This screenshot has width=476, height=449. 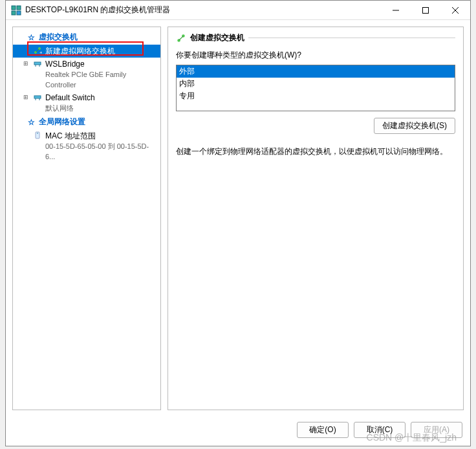 I want to click on tree-item-detail: 默认网络, so click(x=70, y=108).